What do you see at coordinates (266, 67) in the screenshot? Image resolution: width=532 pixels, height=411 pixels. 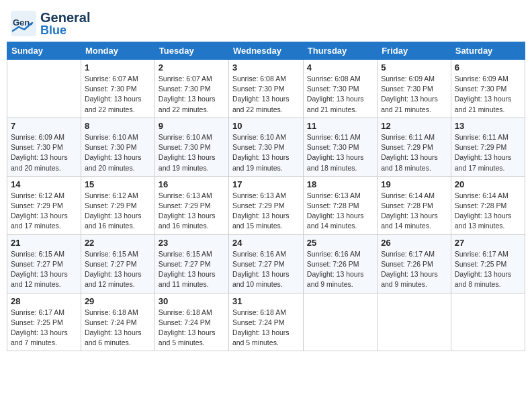 I see `day-number: 3` at bounding box center [266, 67].